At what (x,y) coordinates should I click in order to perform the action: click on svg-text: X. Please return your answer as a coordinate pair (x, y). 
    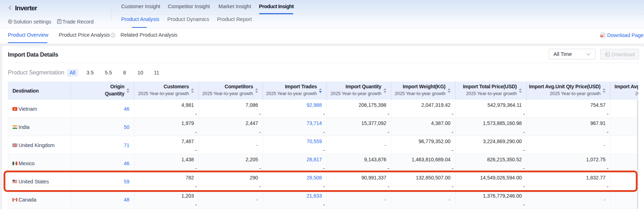
    Looking at the image, I should click on (606, 54).